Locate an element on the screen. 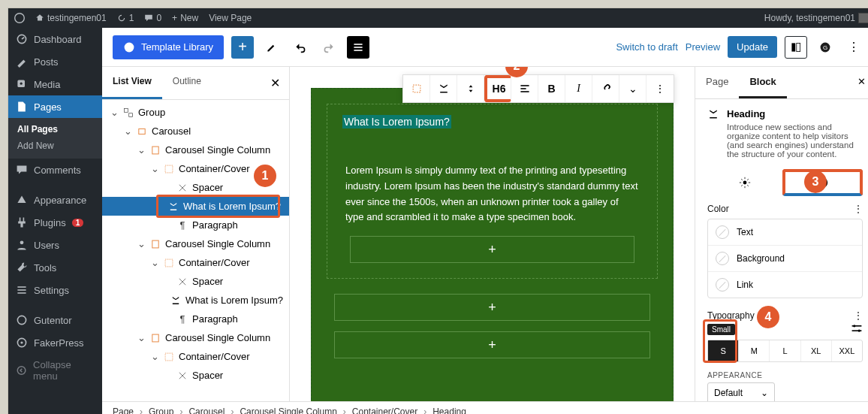  appender-3: + is located at coordinates (493, 345).